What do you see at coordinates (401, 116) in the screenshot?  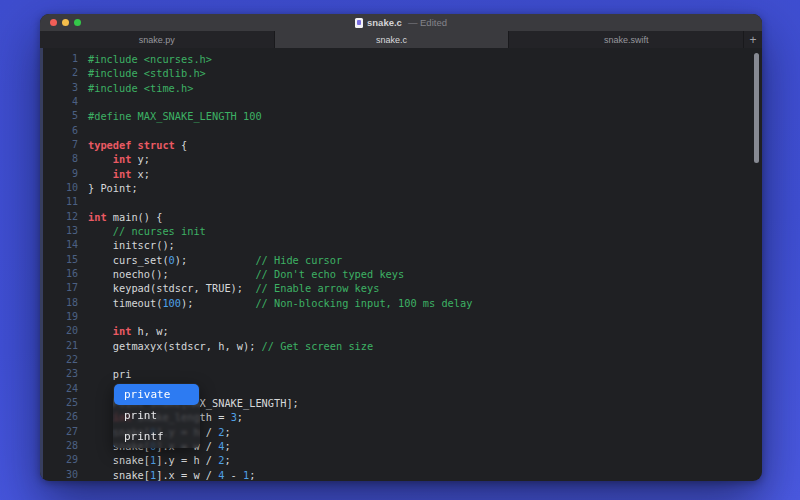 I see `code-line: 5#define MAX_SNAKE_LENGTH 100` at bounding box center [401, 116].